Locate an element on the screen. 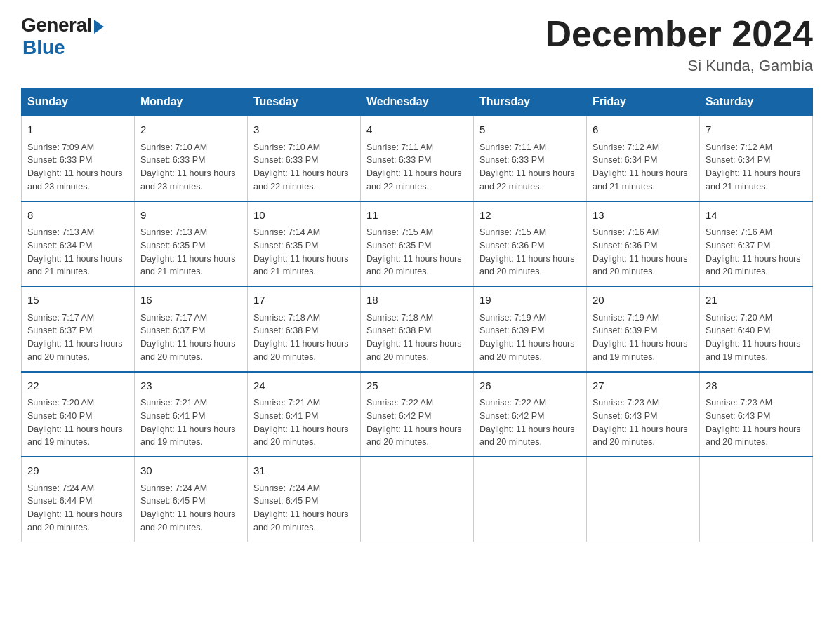 This screenshot has height=644, width=834. table-row: 18Sunrise: 7:18 AMSunset: 6:38 PMDayligh… is located at coordinates (417, 329).